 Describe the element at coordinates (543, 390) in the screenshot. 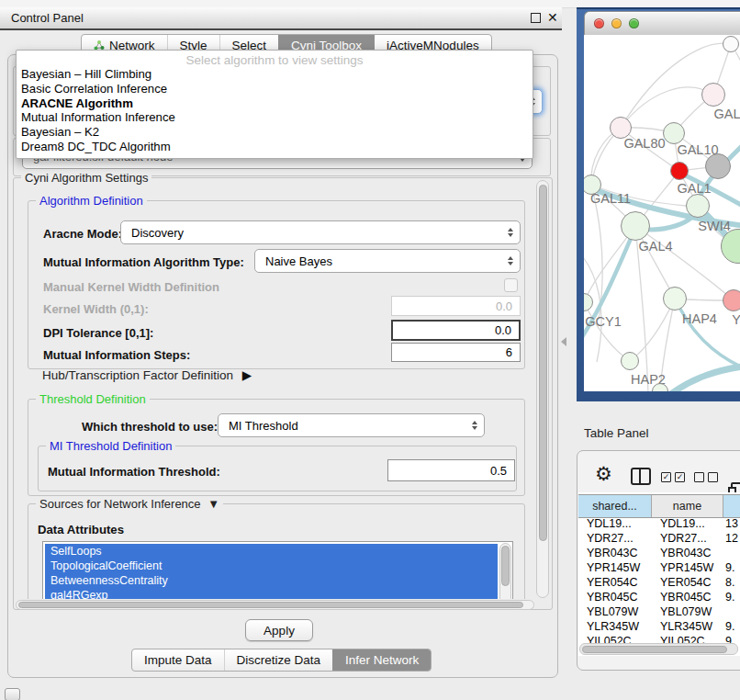

I see `settings-vertical-scrollbar` at that location.